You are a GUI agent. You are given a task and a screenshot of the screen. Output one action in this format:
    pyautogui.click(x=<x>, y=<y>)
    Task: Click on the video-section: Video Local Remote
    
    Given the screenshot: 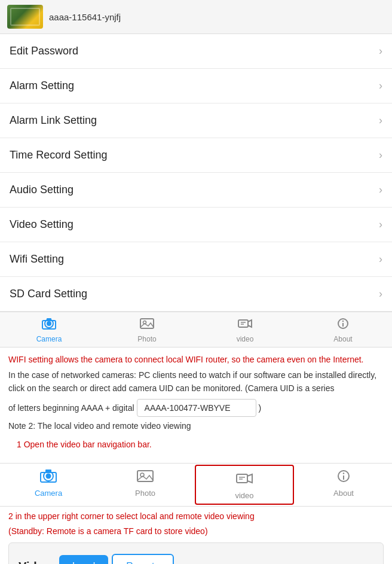 What is the action you would take?
    pyautogui.click(x=196, y=553)
    